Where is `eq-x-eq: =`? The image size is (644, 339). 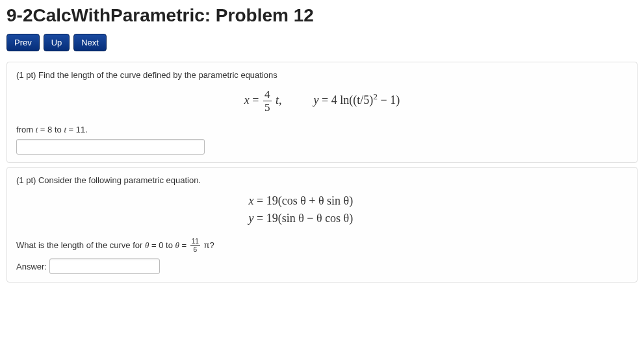 eq-x-eq: = is located at coordinates (255, 100).